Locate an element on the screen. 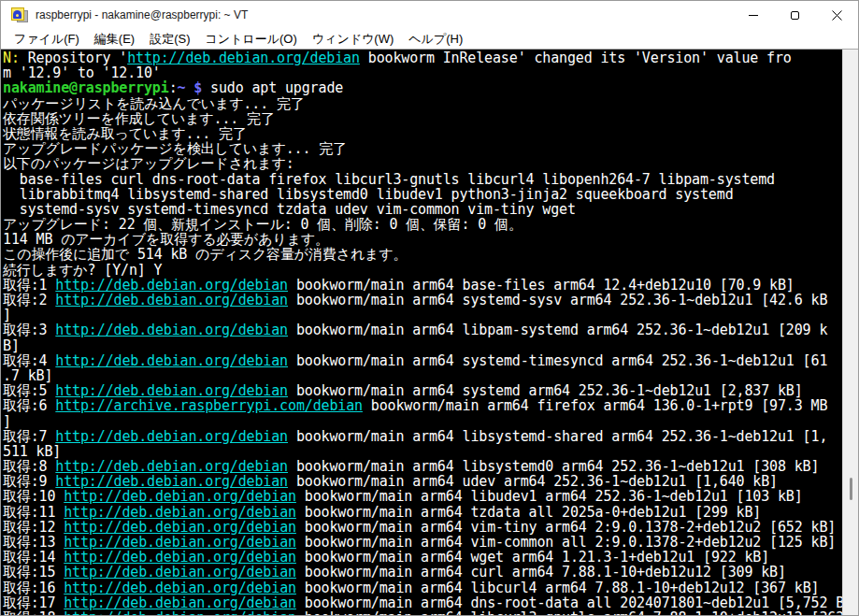 The width and height of the screenshot is (859, 616). terminal-line: 取得:7 http://deb.debian.org/debian bookwo… is located at coordinates (422, 437).